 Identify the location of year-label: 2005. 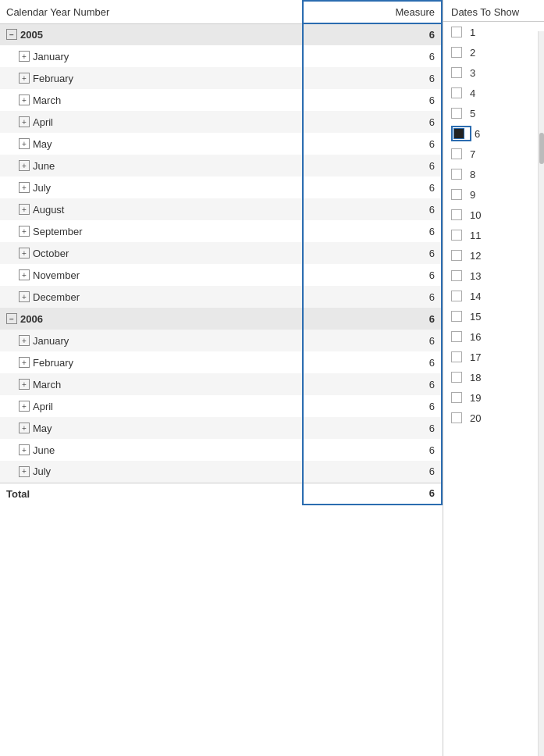
(31, 34).